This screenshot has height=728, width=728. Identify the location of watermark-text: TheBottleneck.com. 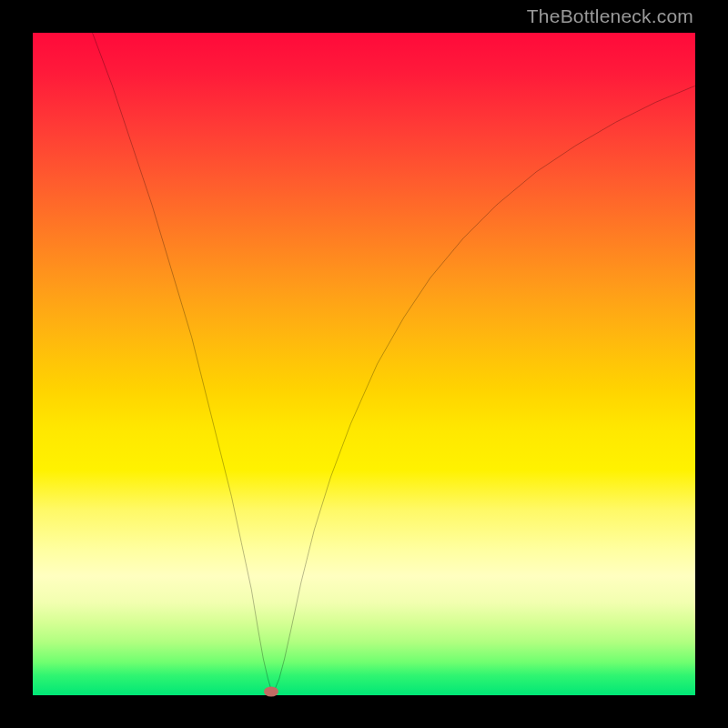
(610, 16).